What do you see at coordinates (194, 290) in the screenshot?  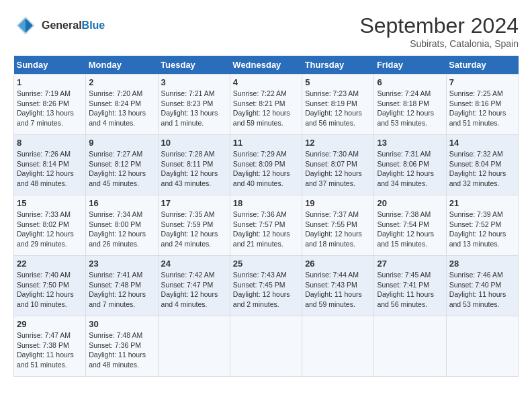 I see `day-info: Sunrise: 7:42 AM Sunset: 7:47 PM Dayligh…` at bounding box center [194, 290].